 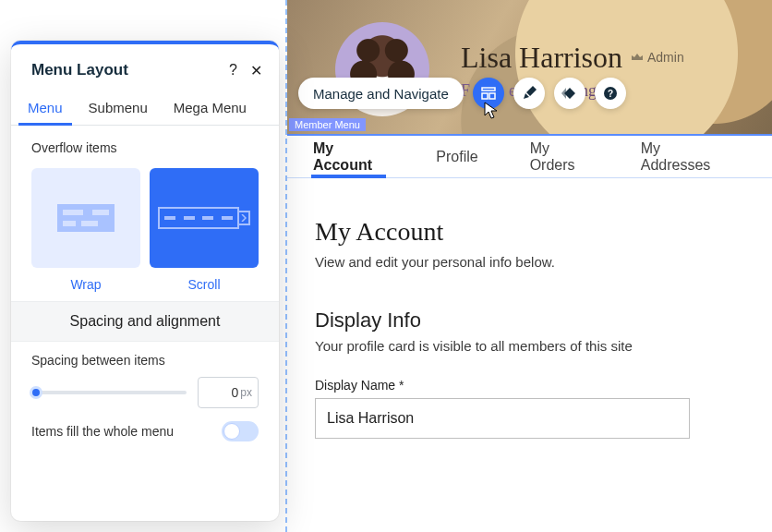 What do you see at coordinates (204, 218) in the screenshot?
I see `overflow-option-scroll` at bounding box center [204, 218].